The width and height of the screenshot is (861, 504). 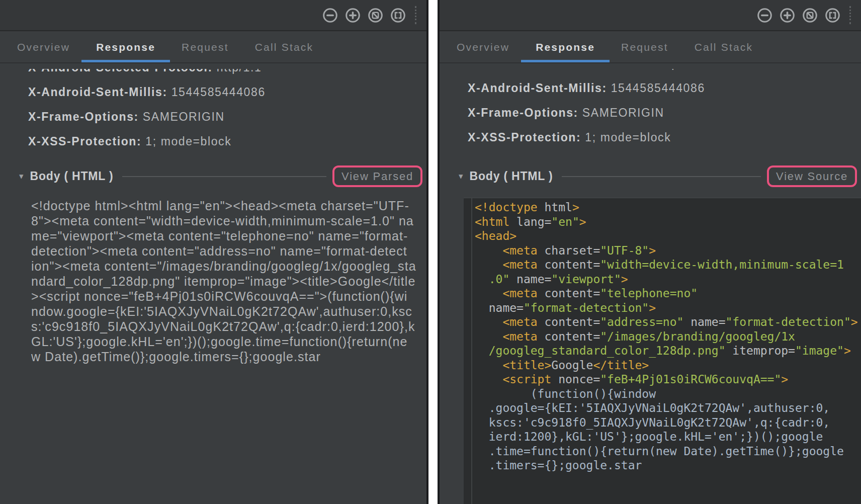 I want to click on code-line: /googleg_standard_color_128dp.png" itemp…, so click(x=668, y=351).